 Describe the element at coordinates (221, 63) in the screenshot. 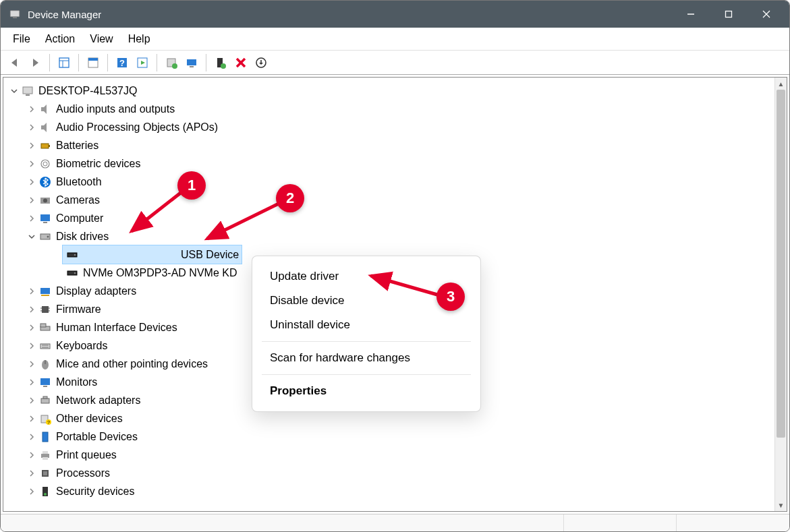

I see `enable-device-button` at that location.